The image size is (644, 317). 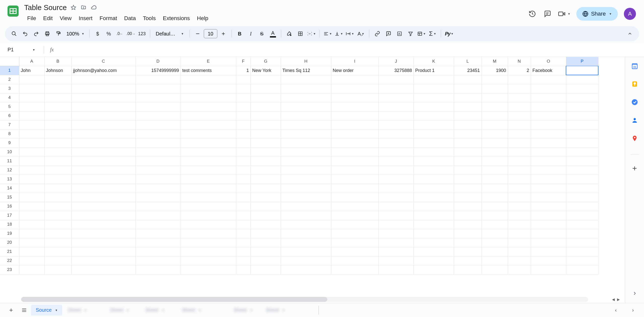 What do you see at coordinates (468, 61) in the screenshot?
I see `col-header-L: L` at bounding box center [468, 61].